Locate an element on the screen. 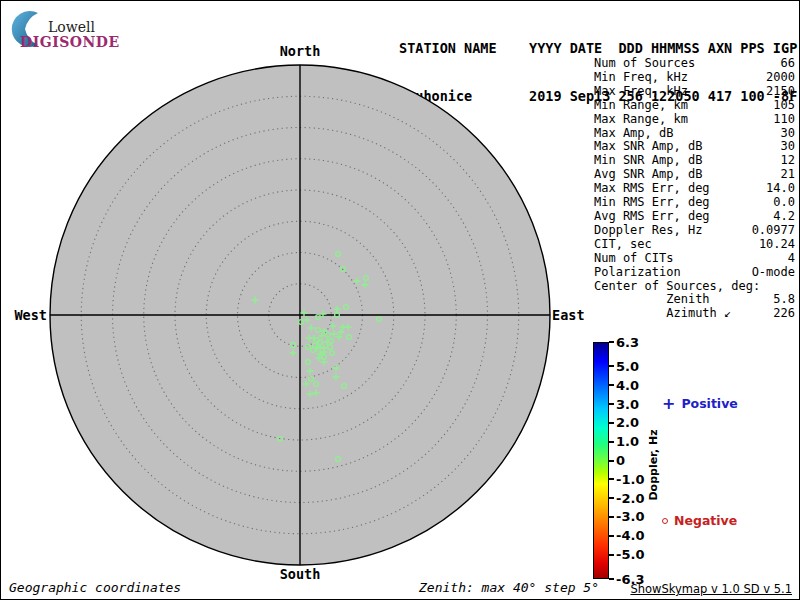  colorbar-title: Doppler, Hz is located at coordinates (654, 464).